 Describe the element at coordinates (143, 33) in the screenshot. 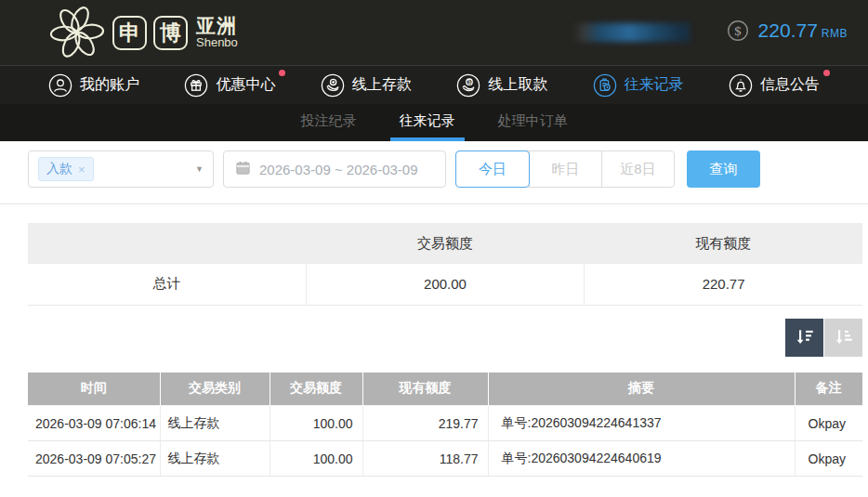

I see `site-logo: 申 博 亚洲 Shenbo` at that location.